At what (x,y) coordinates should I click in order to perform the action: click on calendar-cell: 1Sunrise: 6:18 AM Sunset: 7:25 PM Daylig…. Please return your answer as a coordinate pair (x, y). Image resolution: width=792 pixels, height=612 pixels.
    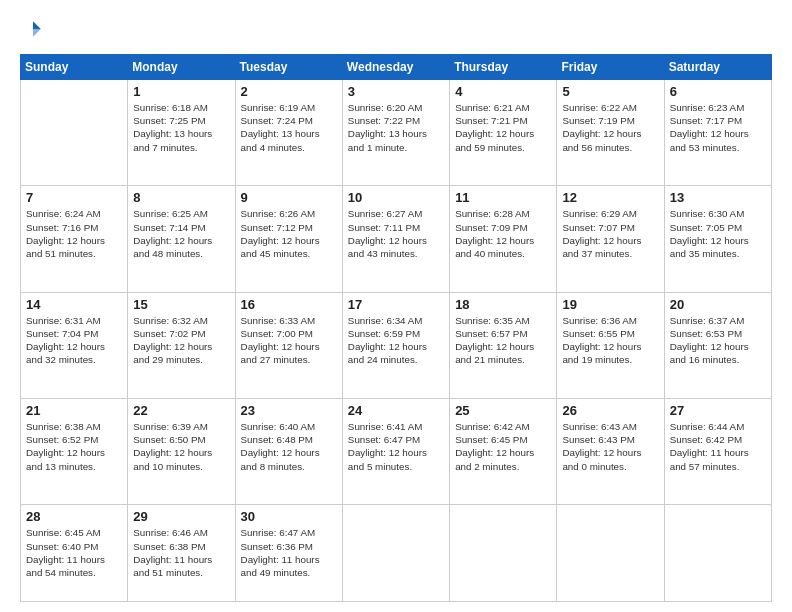
    Looking at the image, I should click on (182, 133).